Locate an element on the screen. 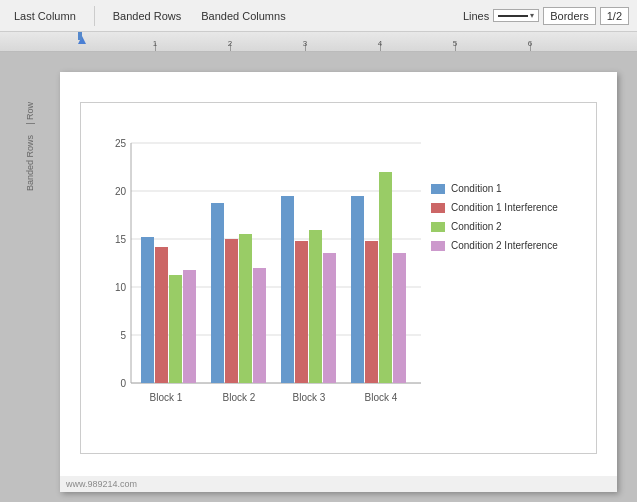 The width and height of the screenshot is (637, 502). ruler: 1 2 3 4 5 6 is located at coordinates (318, 42).